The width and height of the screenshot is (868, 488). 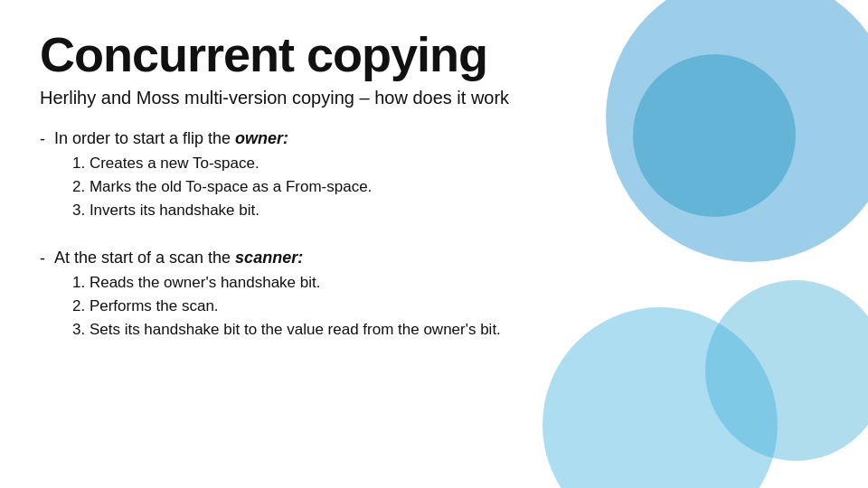 I want to click on section-spacer, so click(x=434, y=242).